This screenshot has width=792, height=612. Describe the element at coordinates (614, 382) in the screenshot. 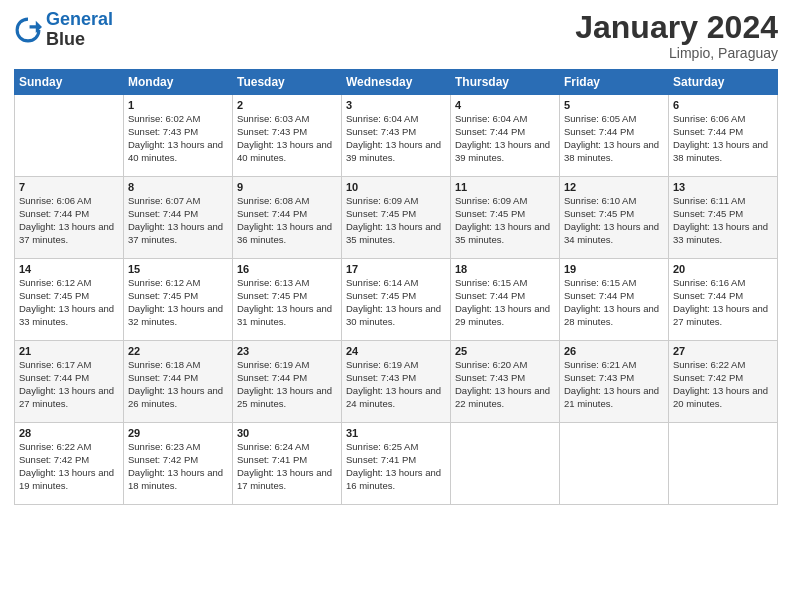

I see `calendar-cell: 26Sunrise: 6:21 AMSunset: 7:43 PMDayligh…` at that location.